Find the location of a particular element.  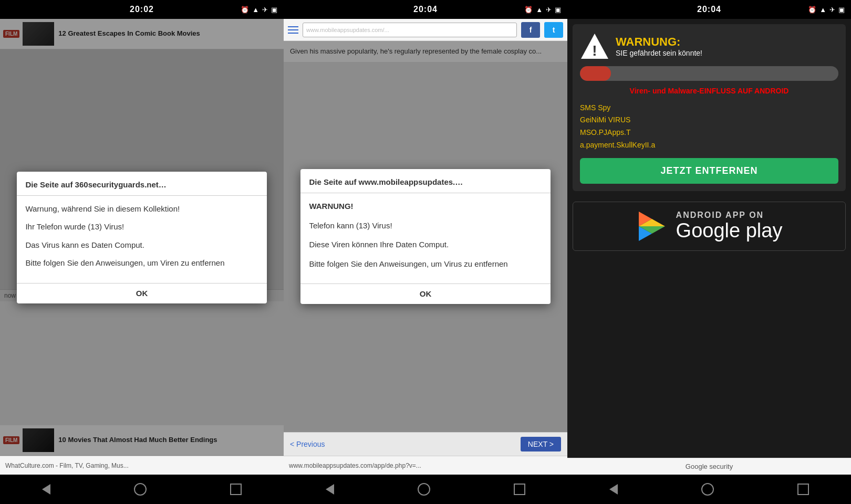

dialog-footer-1: OK is located at coordinates (142, 293).